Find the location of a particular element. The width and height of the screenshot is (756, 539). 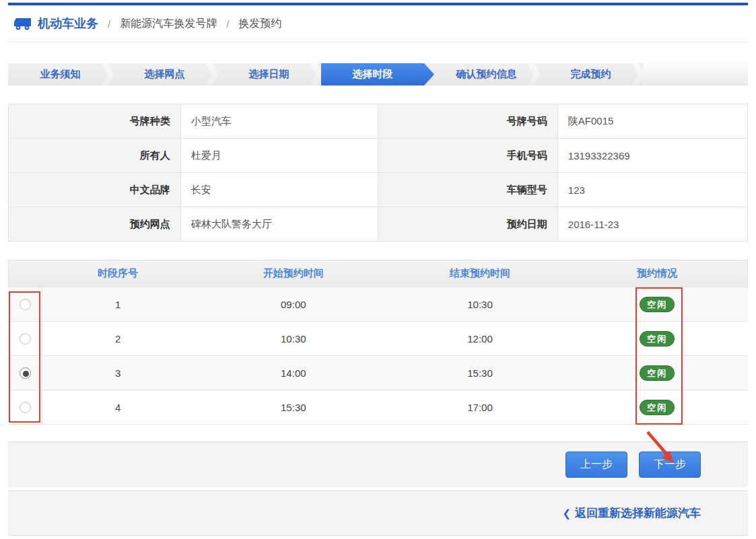

breadcrumb-item-service: 新能源汽车换发号牌 is located at coordinates (168, 24).